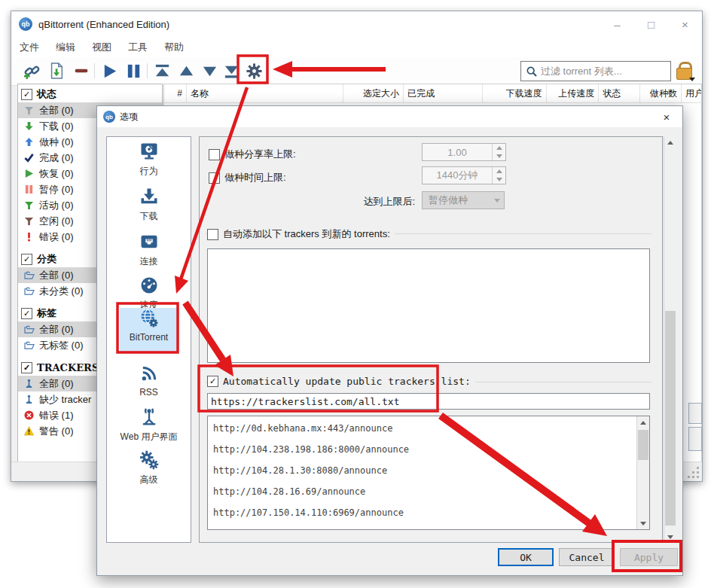  What do you see at coordinates (81, 71) in the screenshot?
I see `remove-icon` at bounding box center [81, 71].